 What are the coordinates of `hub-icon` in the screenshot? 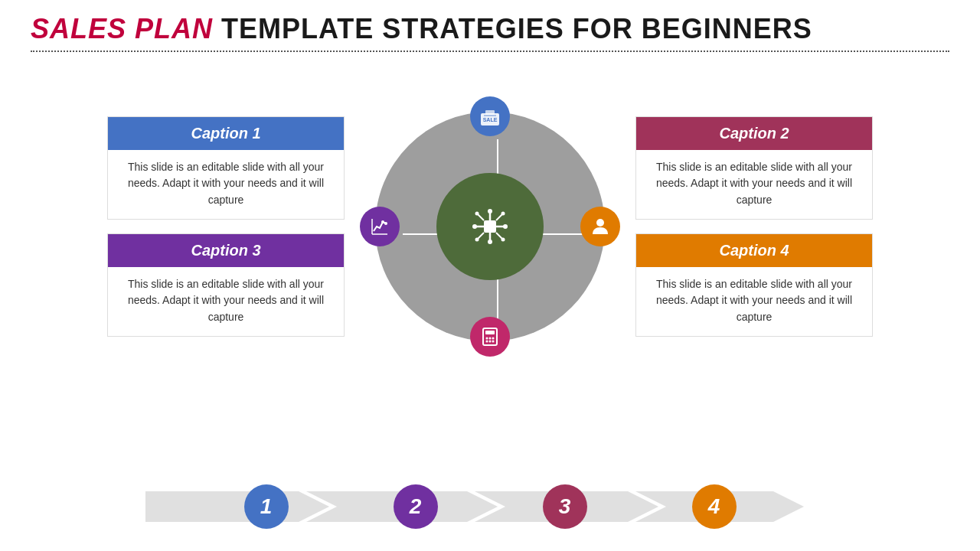 It's located at (490, 227).